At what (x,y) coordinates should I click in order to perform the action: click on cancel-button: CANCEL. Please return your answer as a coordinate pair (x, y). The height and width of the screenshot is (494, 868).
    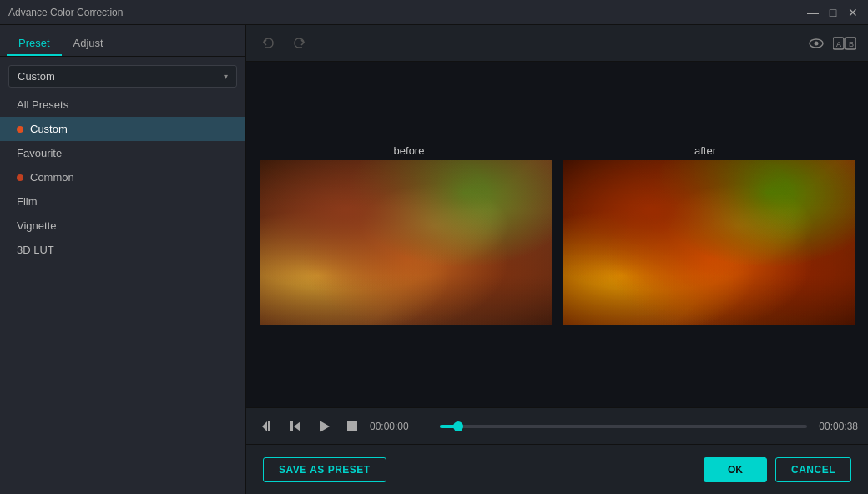
    Looking at the image, I should click on (813, 470).